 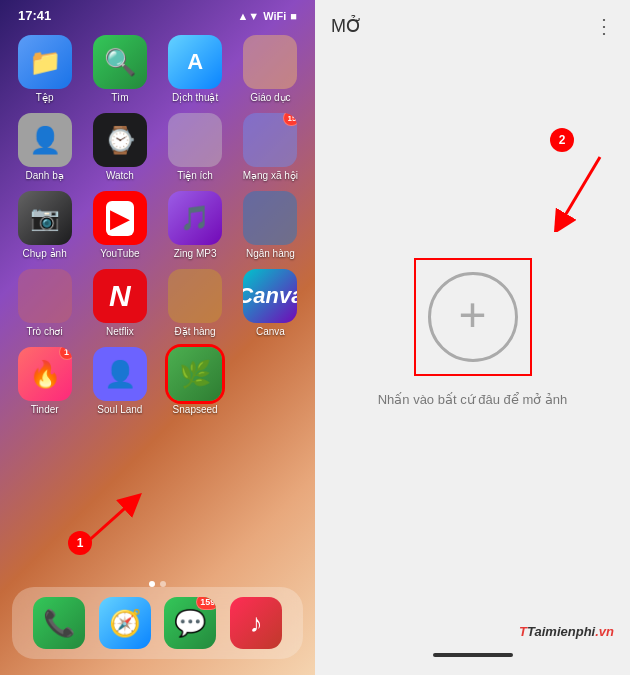 I want to click on app-item-files: 📁 Tệp, so click(x=44, y=69).